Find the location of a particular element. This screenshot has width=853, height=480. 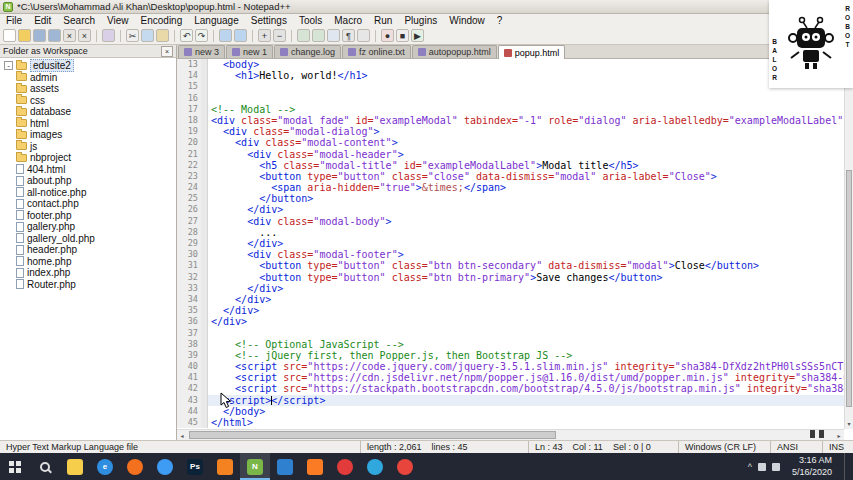

taskbar-clock: 3:16 AM 5/16/2020 is located at coordinates (812, 466).